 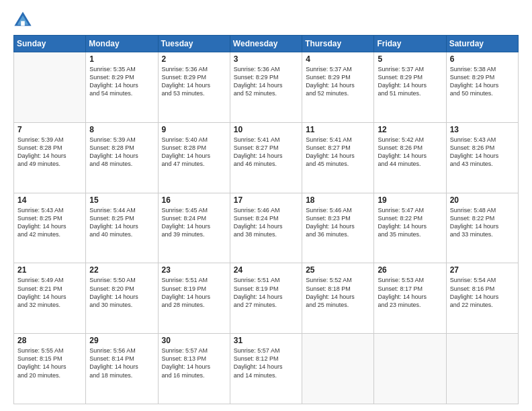 I want to click on day-info: Sunrise: 5:43 AM Sunset: 8:26 PM Dayligh…, so click(x=482, y=152).